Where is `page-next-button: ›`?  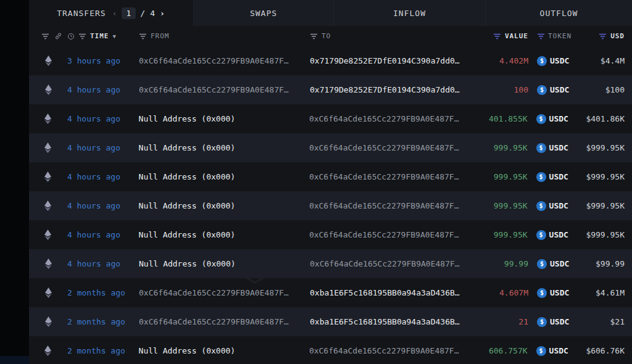 page-next-button: › is located at coordinates (163, 14).